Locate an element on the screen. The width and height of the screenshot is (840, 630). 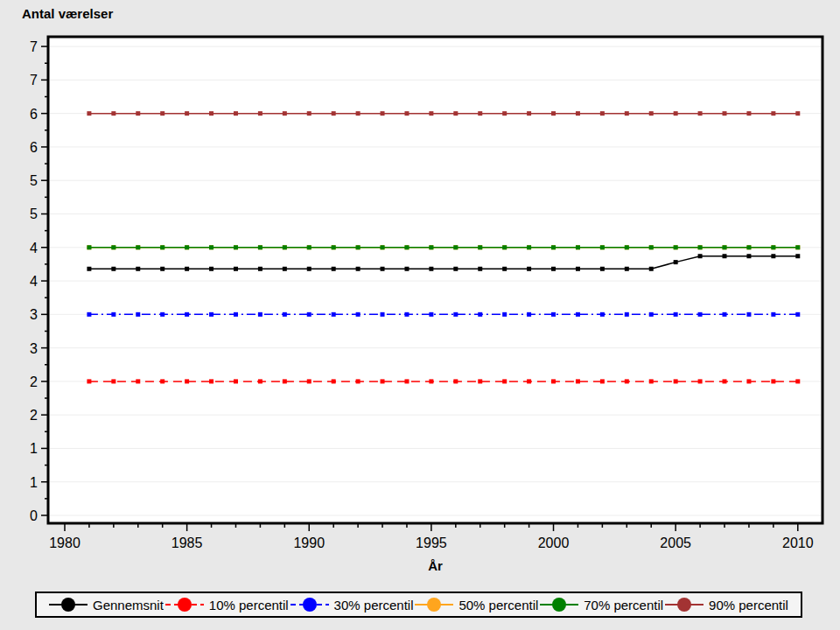
y-tick-label: 0 is located at coordinates (33, 516).